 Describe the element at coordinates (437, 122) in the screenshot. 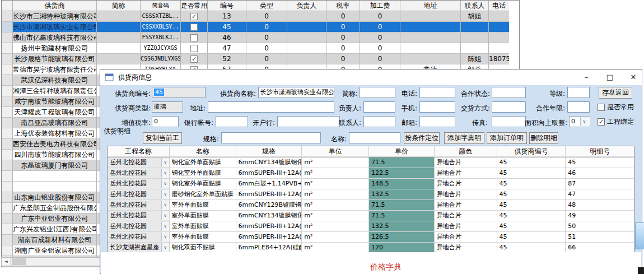

I see `email-field` at that location.